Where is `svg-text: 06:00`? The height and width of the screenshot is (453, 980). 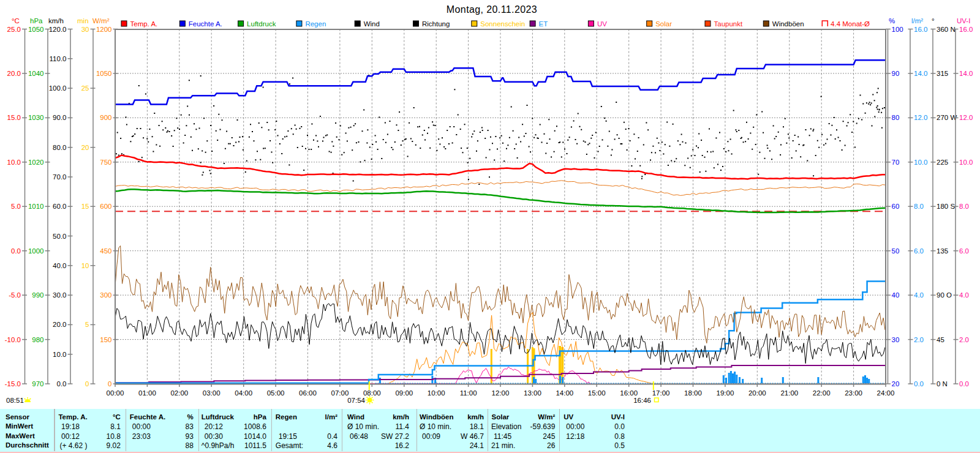
svg-text: 06:00 is located at coordinates (307, 393).